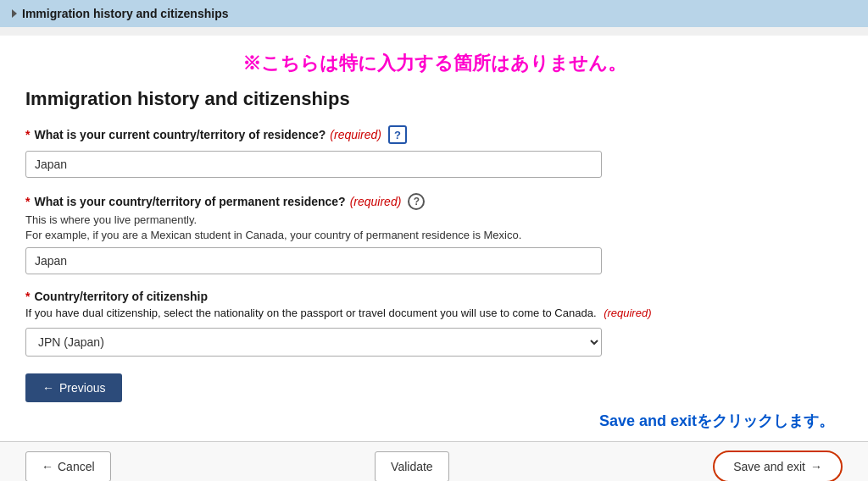 The height and width of the screenshot is (481, 868). Describe the element at coordinates (338, 313) in the screenshot. I see `citizenship-label-sub: If you have dual citizenship, select the…` at that location.